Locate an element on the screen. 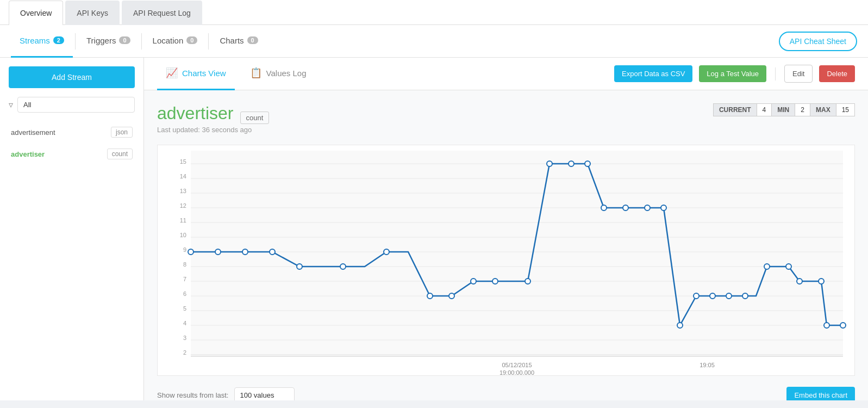  chart-title: advertiser is located at coordinates (196, 113).